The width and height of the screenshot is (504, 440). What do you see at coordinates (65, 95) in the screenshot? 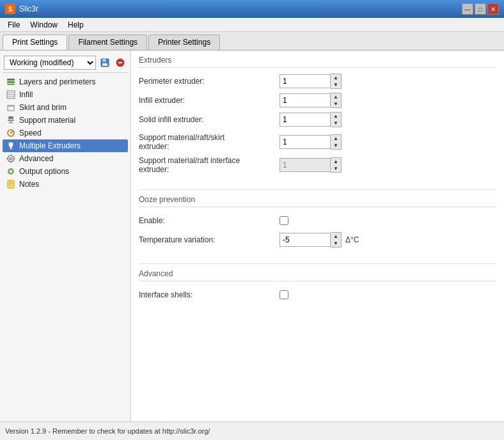
I see `sidebar-item-infill: Infill` at bounding box center [65, 95].